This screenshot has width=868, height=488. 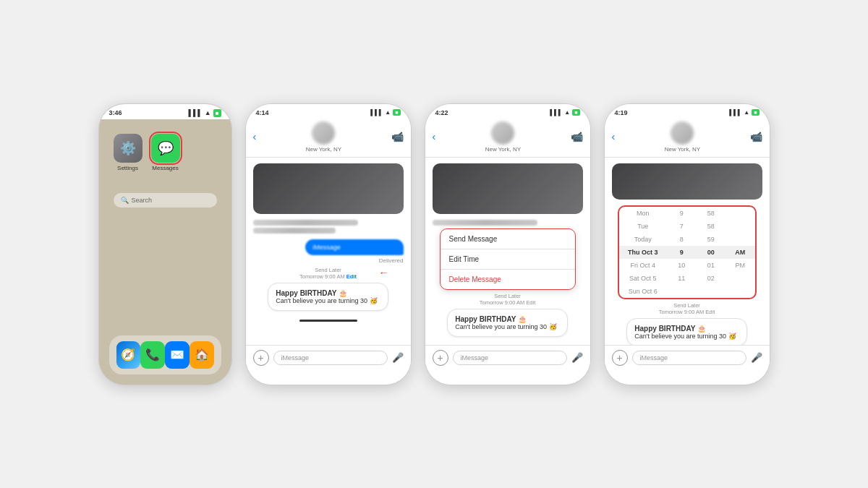 I want to click on imessage-placeholder: iMessage, so click(x=295, y=358).